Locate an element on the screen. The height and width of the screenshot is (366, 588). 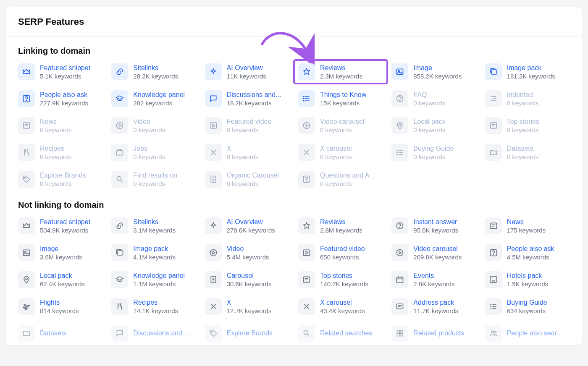
feature-local-pack: Local pack62.4K keywords is located at coordinates (60, 280).